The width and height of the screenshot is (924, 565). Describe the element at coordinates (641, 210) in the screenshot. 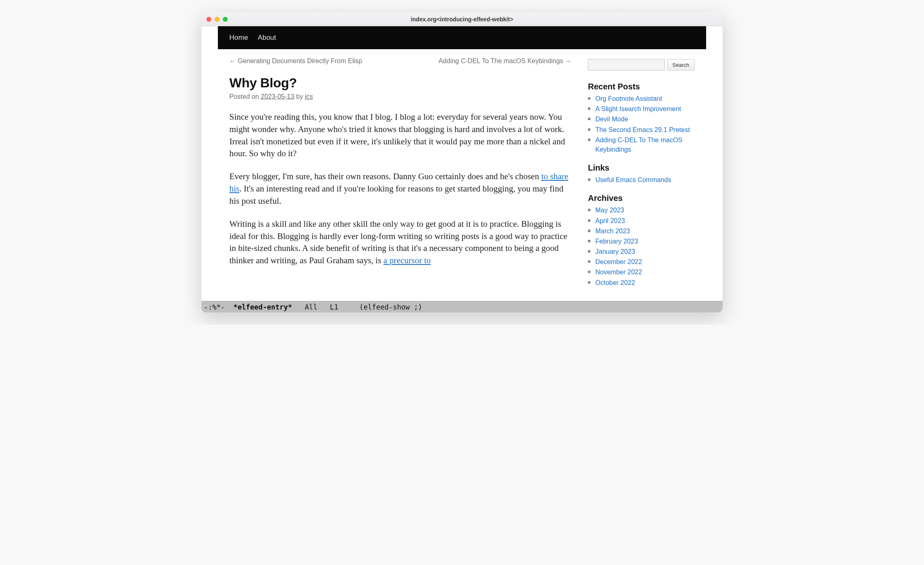

I see `list-item: May 2023` at that location.